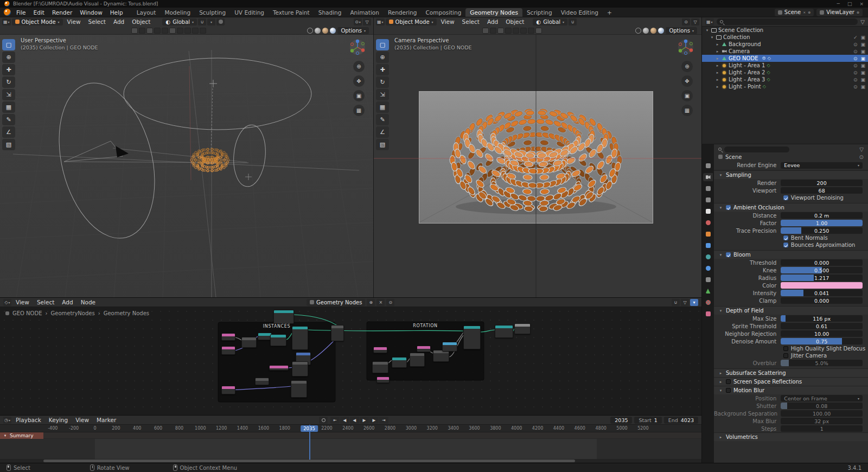 The width and height of the screenshot is (868, 472). Describe the element at coordinates (119, 22) in the screenshot. I see `menu-add: Add` at that location.